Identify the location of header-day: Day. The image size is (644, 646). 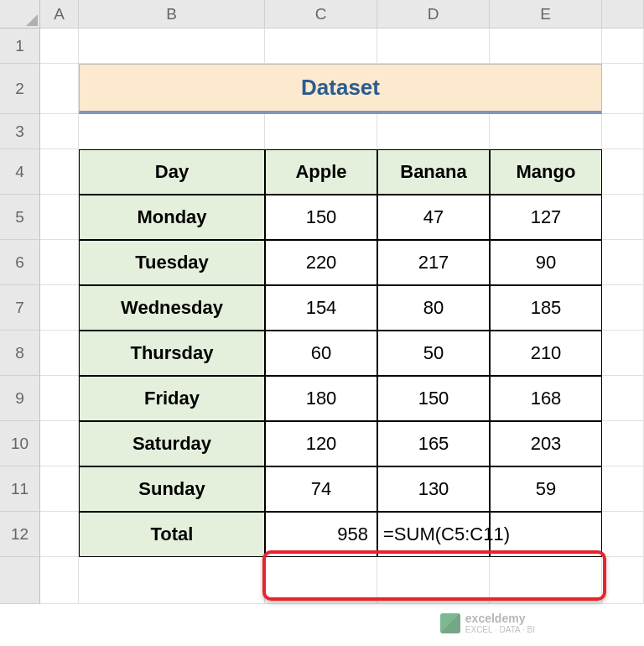
(172, 172).